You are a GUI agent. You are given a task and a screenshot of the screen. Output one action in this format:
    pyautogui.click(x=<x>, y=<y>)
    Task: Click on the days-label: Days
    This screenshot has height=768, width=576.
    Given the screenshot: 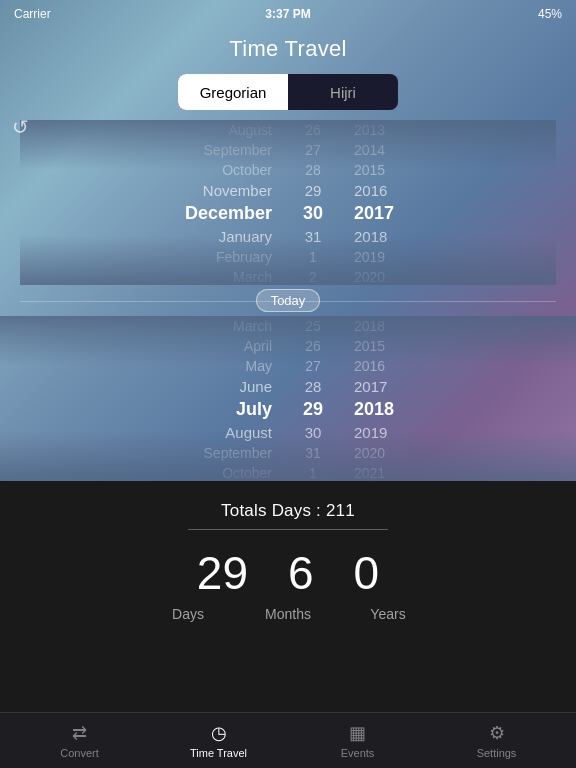 What is the action you would take?
    pyautogui.click(x=188, y=614)
    